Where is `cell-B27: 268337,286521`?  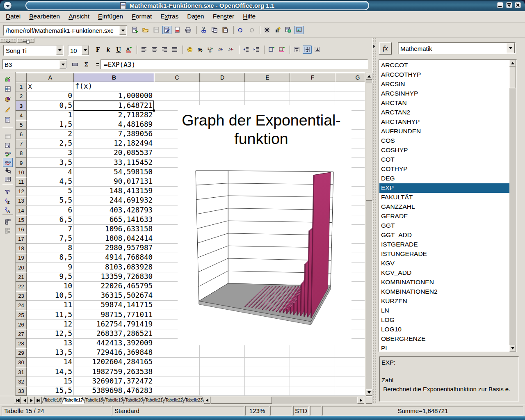
cell-B27: 268337,286521 is located at coordinates (114, 334).